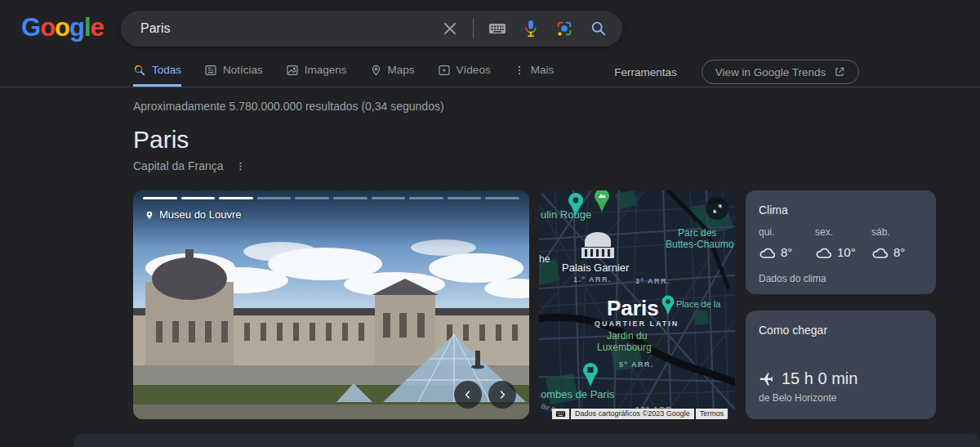  I want to click on paris-map: ulin Rouge Parc des Buttes-Chaumo he Pal…, so click(637, 305).